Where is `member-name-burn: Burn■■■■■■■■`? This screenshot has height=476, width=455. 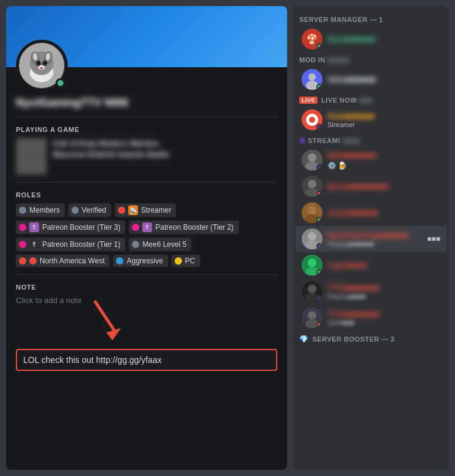 member-name-burn: Burn■■■■■■■■ is located at coordinates (384, 186).